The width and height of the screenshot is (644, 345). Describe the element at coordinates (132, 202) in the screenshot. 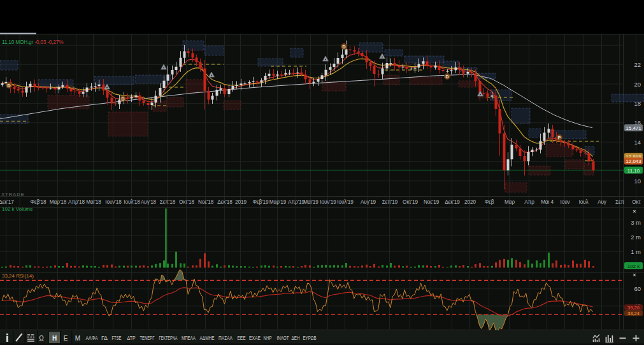

I see `svg-text: Ιουλ'18` at that location.